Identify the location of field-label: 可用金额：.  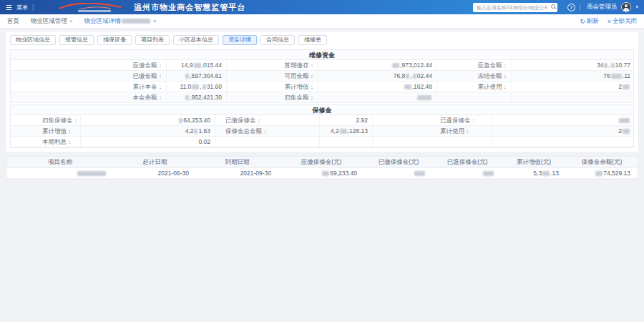
(273, 76).